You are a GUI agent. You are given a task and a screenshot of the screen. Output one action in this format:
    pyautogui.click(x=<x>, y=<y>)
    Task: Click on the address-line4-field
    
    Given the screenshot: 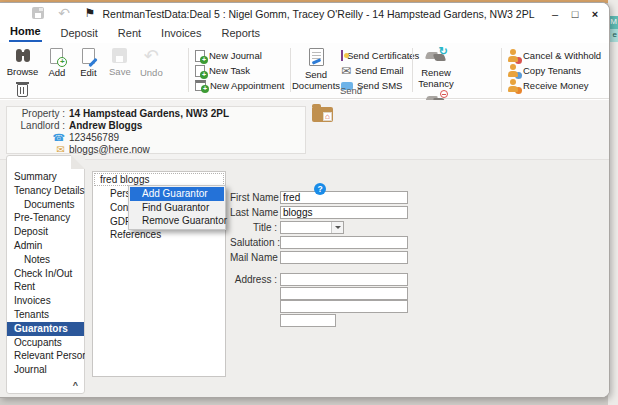 What is the action you would take?
    pyautogui.click(x=308, y=320)
    